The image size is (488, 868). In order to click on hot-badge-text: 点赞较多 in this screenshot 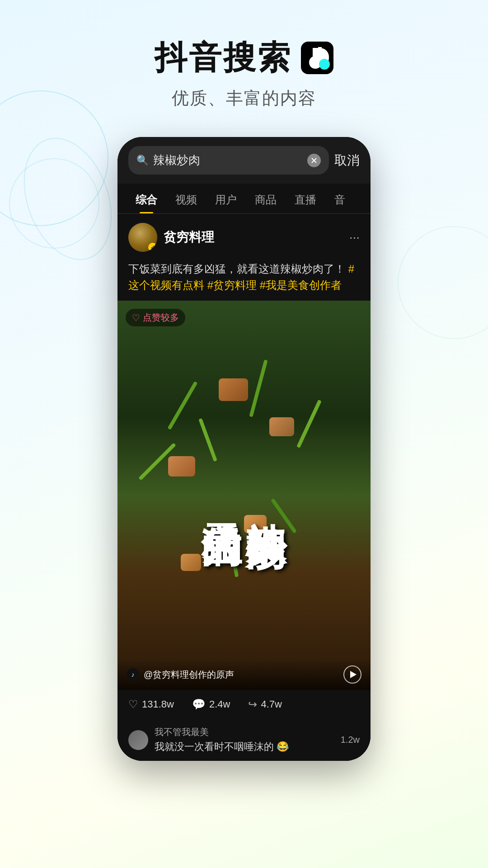, I will do `click(161, 317)`.